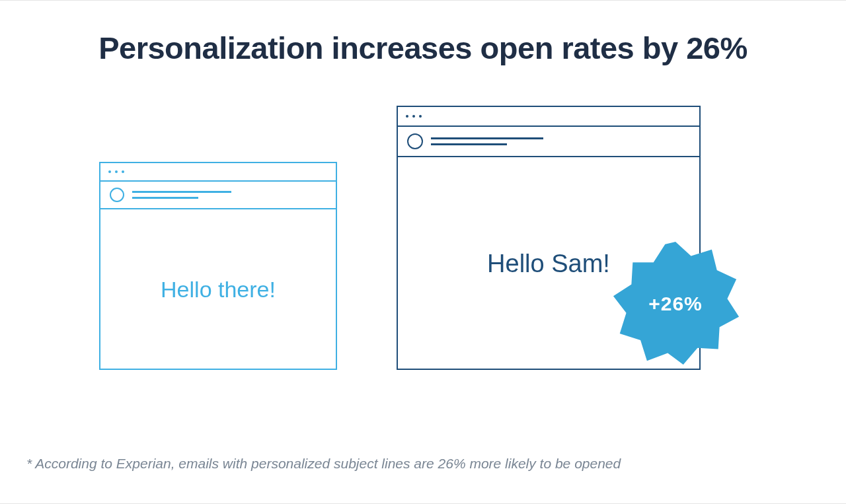 The height and width of the screenshot is (504, 846). I want to click on uplift-badge: +26%, so click(675, 304).